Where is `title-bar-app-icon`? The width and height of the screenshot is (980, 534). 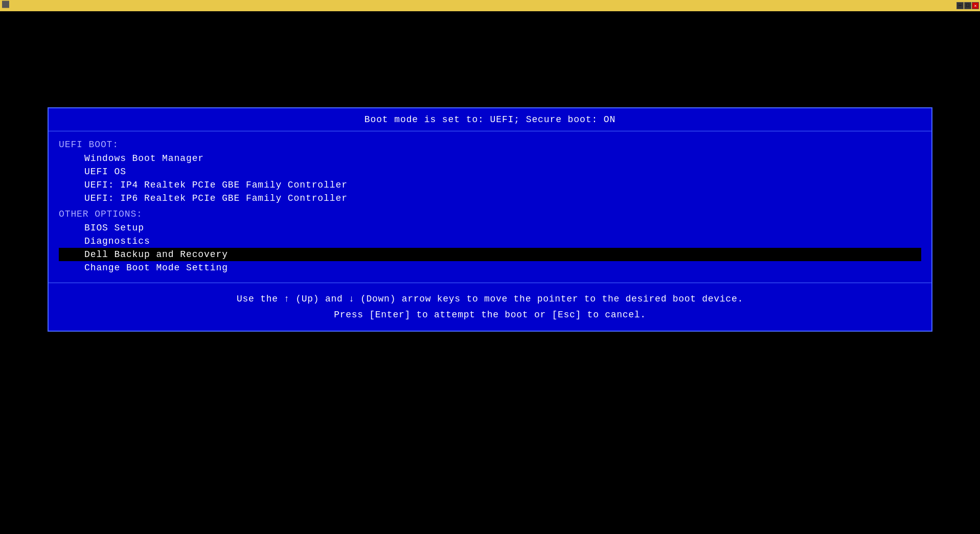
title-bar-app-icon is located at coordinates (6, 6).